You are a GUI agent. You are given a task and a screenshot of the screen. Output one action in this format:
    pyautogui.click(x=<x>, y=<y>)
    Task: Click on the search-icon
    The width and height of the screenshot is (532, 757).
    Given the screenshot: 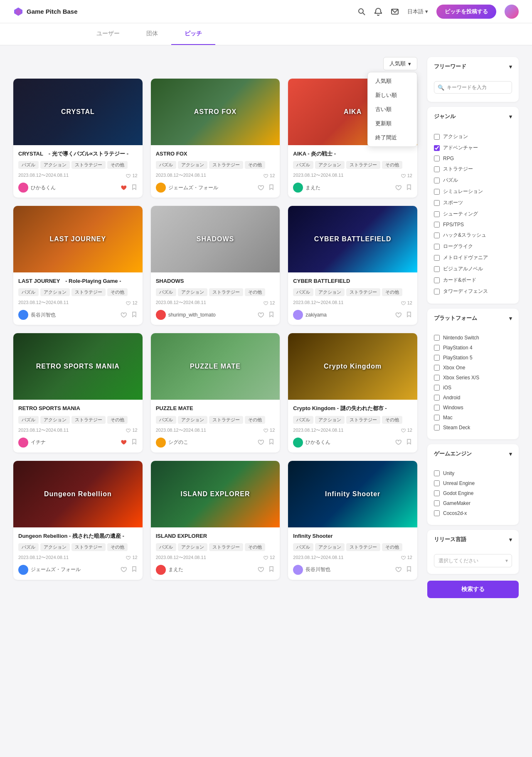 What is the action you would take?
    pyautogui.click(x=362, y=12)
    